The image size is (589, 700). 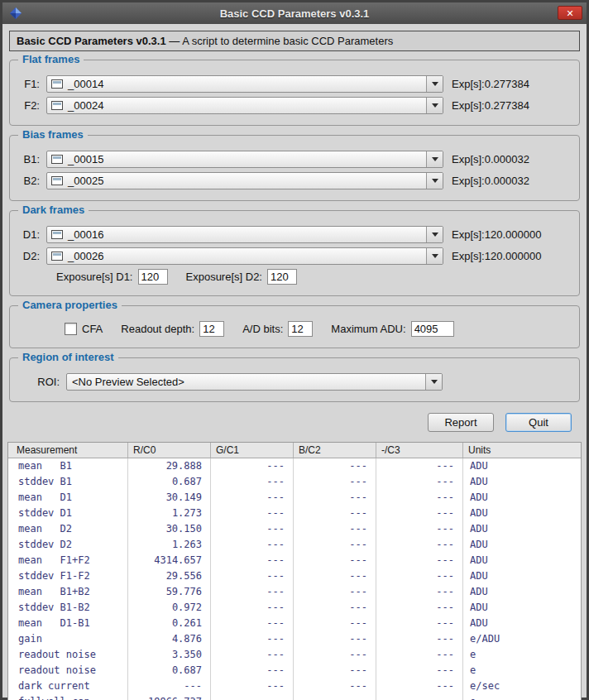 I want to click on combo-value: _00015, so click(x=247, y=159).